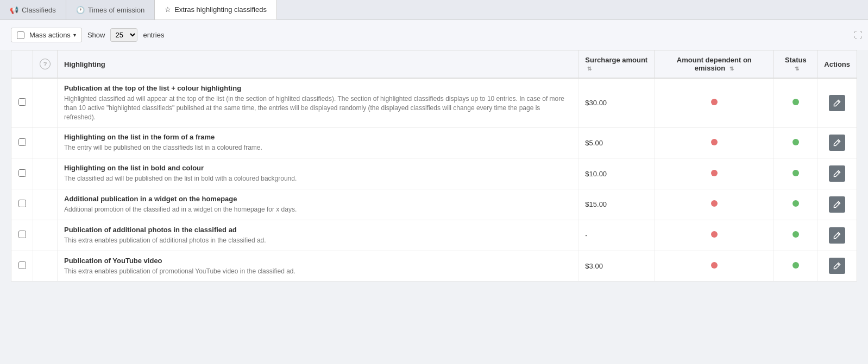  Describe the element at coordinates (318, 230) in the screenshot. I see `row-title-5: Publication of additional photos in the …` at that location.